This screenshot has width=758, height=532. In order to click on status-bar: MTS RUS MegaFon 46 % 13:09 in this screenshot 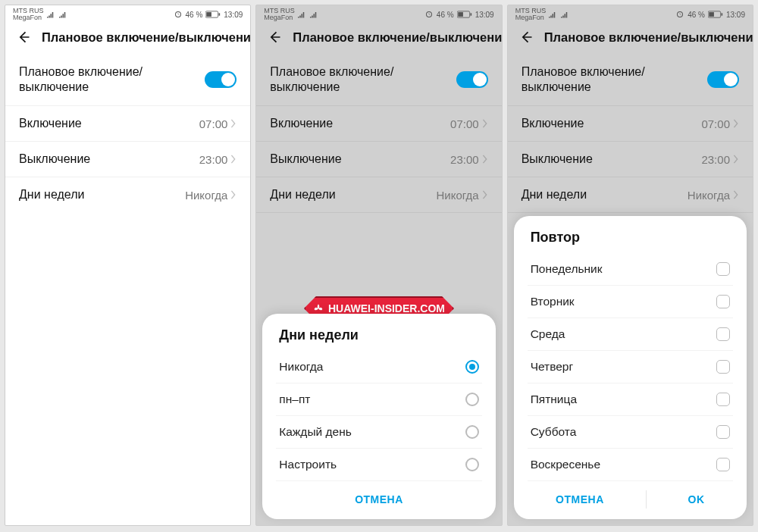, I will do `click(631, 14)`.